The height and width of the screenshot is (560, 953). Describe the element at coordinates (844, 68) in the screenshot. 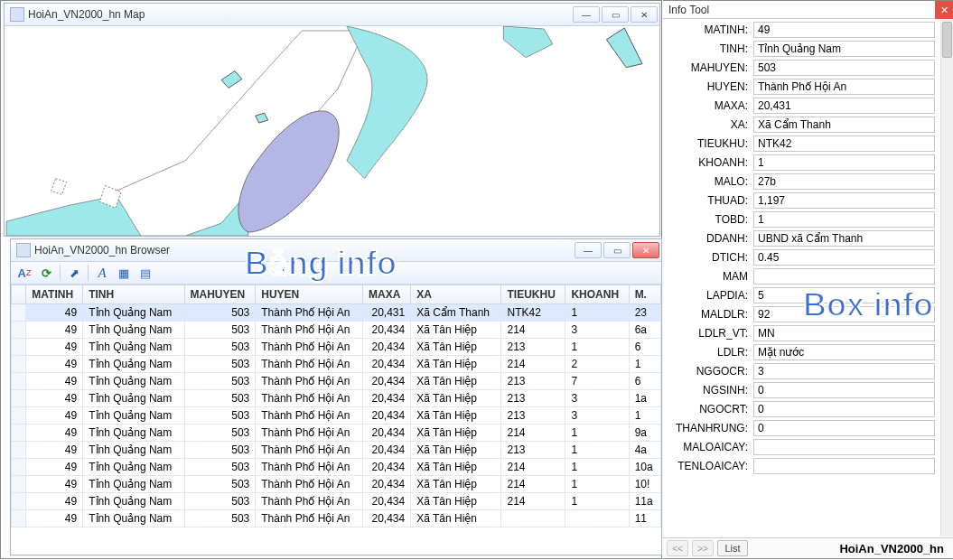

I see `info-field-value: 503` at that location.